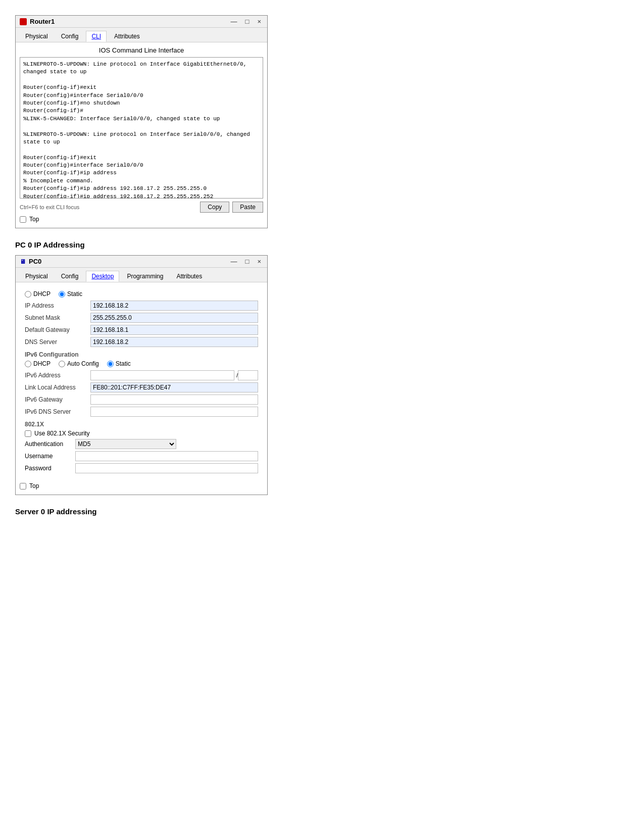 Image resolution: width=644 pixels, height=834 pixels. Describe the element at coordinates (141, 383) in the screenshot. I see `ip-config-area: DHCP Static IP Address Subnet Mask Defau…` at that location.